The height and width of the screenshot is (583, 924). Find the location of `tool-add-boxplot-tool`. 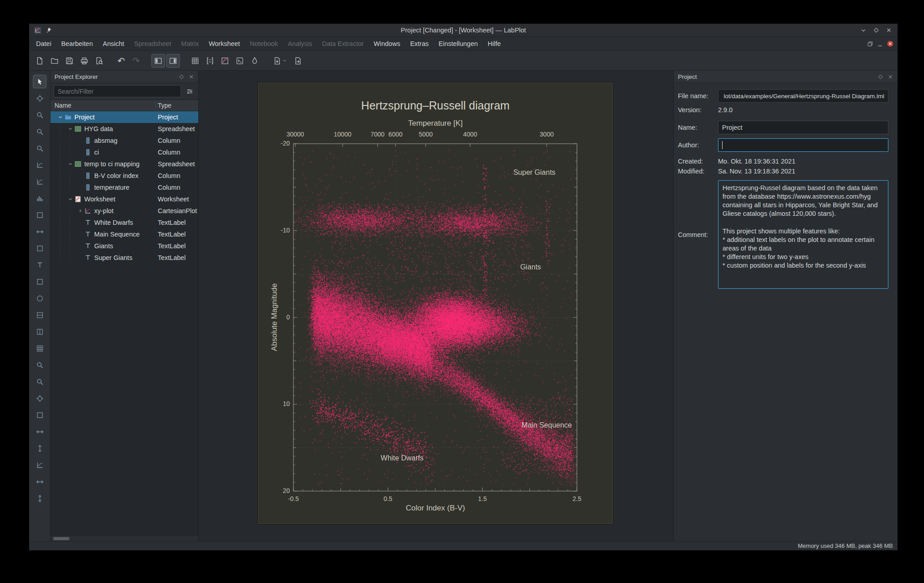

tool-add-boxplot-tool is located at coordinates (40, 215).